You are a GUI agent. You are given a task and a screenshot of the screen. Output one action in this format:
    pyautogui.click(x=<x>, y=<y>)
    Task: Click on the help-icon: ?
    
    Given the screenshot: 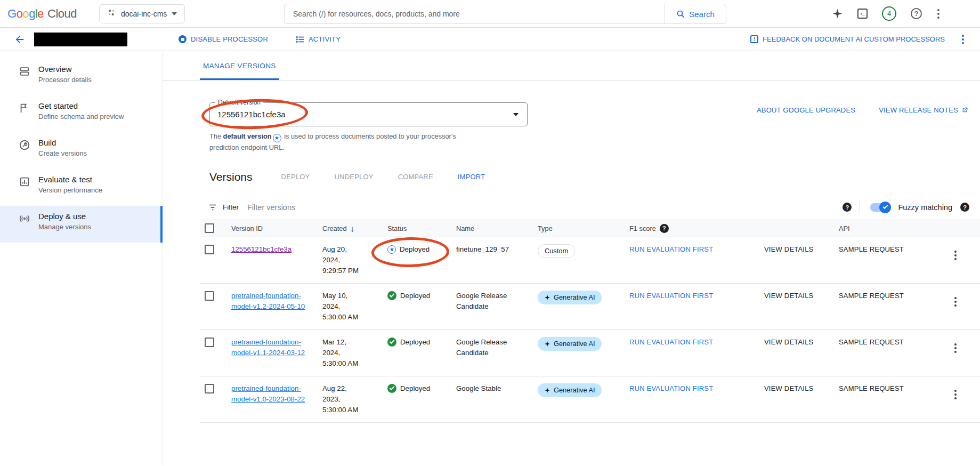 What is the action you would take?
    pyautogui.click(x=917, y=14)
    